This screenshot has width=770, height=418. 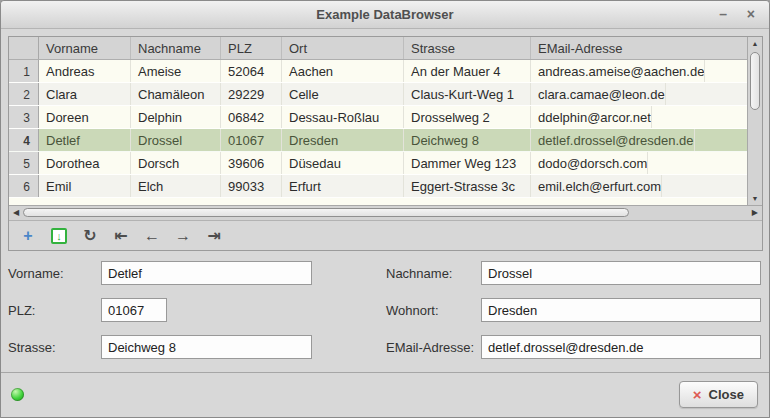 I want to click on first-record-icon: ⇤, so click(x=120, y=236).